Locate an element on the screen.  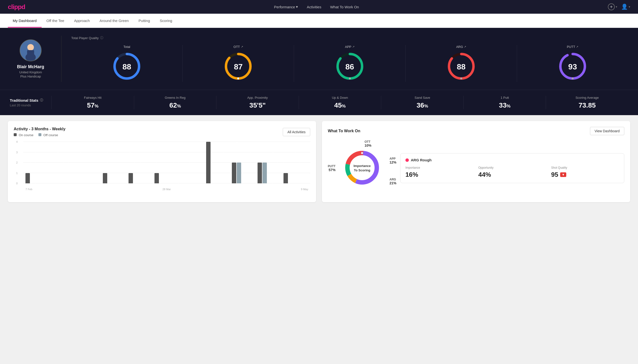
nav-activities: Activities is located at coordinates (314, 7).